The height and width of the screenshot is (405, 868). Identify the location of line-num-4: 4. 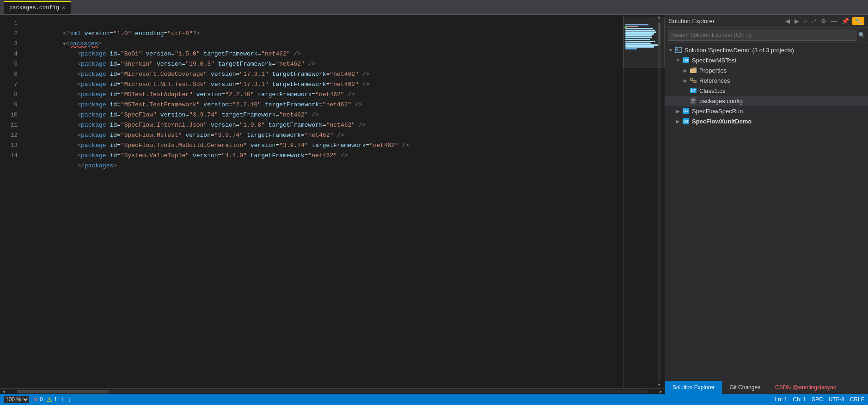
(9, 54).